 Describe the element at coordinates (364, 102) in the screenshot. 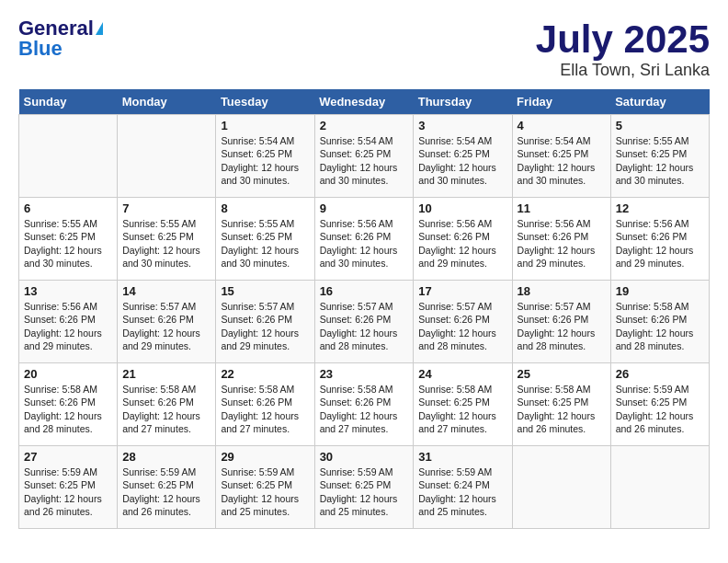

I see `column-header-wednesday: Wednesday` at that location.